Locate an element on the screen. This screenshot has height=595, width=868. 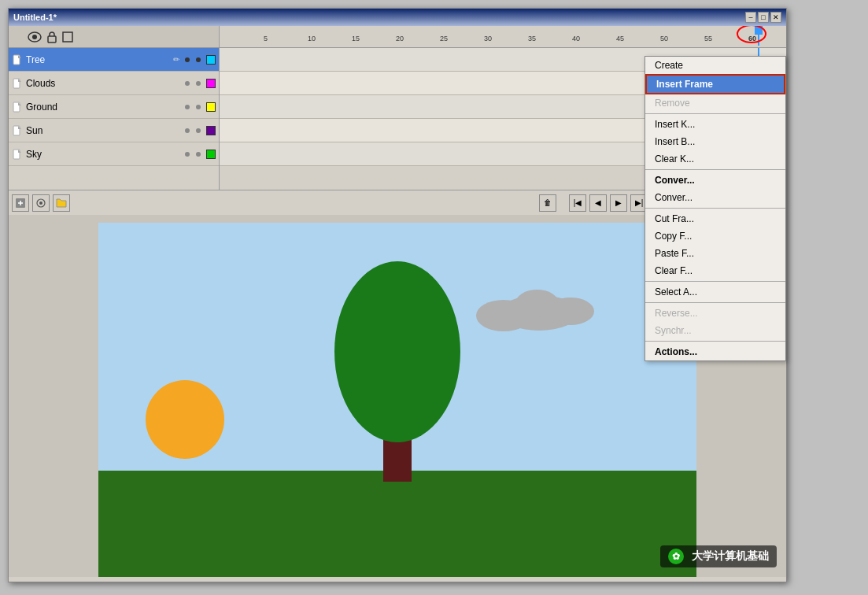
add-layer-button is located at coordinates (20, 203).